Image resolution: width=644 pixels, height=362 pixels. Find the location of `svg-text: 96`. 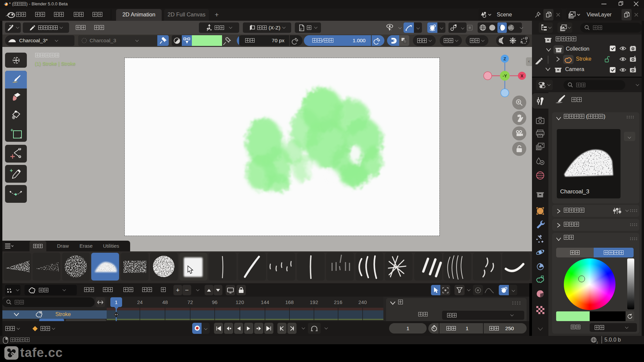

svg-text: 96 is located at coordinates (215, 302).